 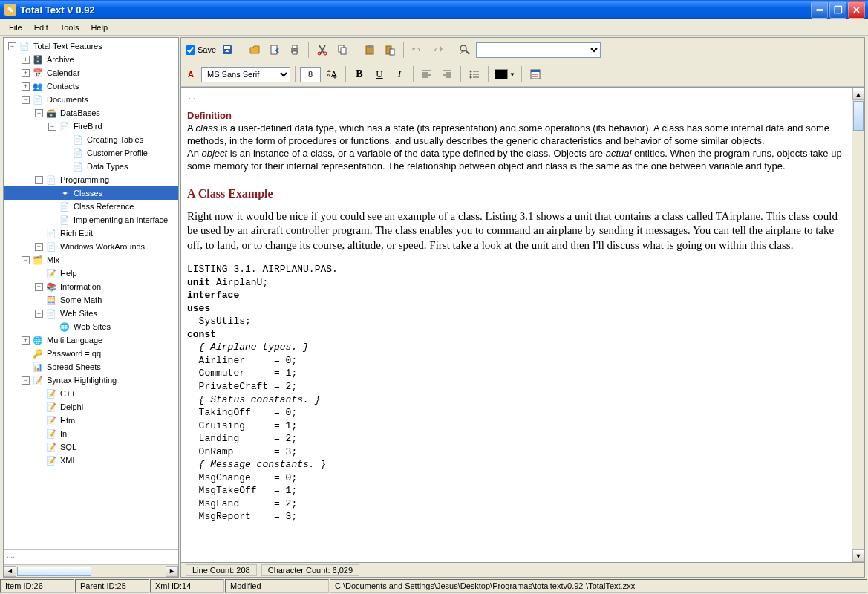 What do you see at coordinates (91, 233) in the screenshot?
I see `tree-item: 📄Rich Edit` at bounding box center [91, 233].